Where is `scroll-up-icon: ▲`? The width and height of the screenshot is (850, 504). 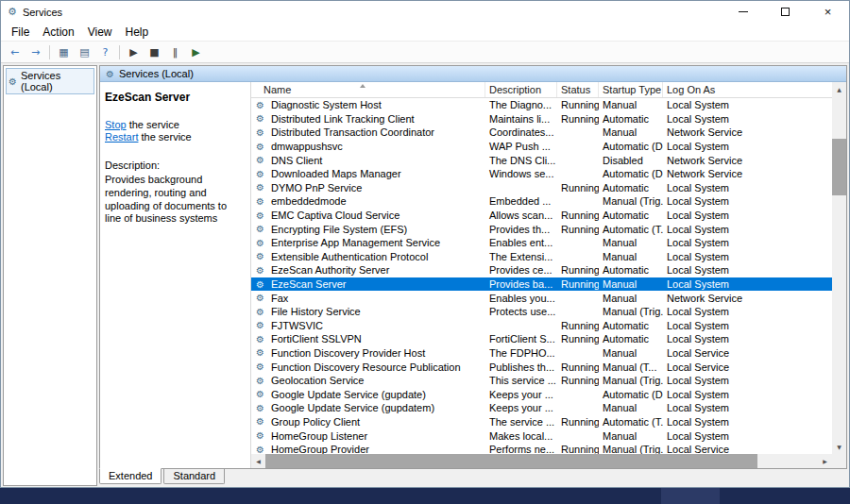 scroll-up-icon: ▲ is located at coordinates (839, 89).